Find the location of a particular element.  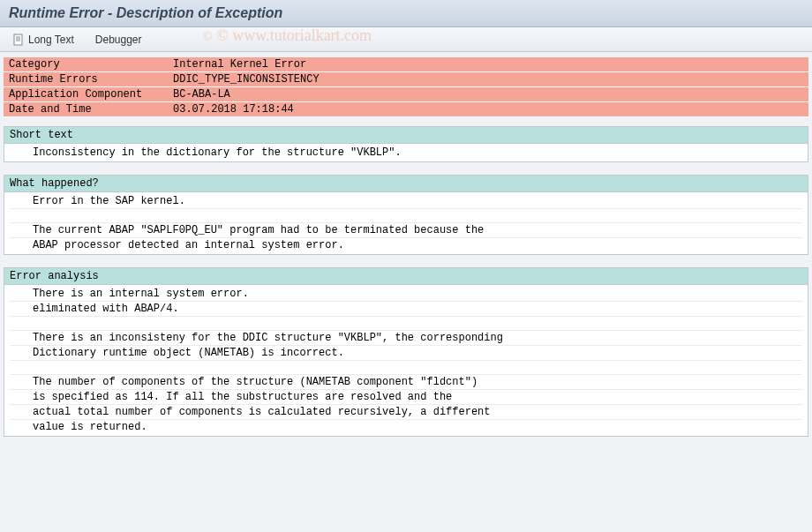

info-label: Date and Time is located at coordinates (86, 109).